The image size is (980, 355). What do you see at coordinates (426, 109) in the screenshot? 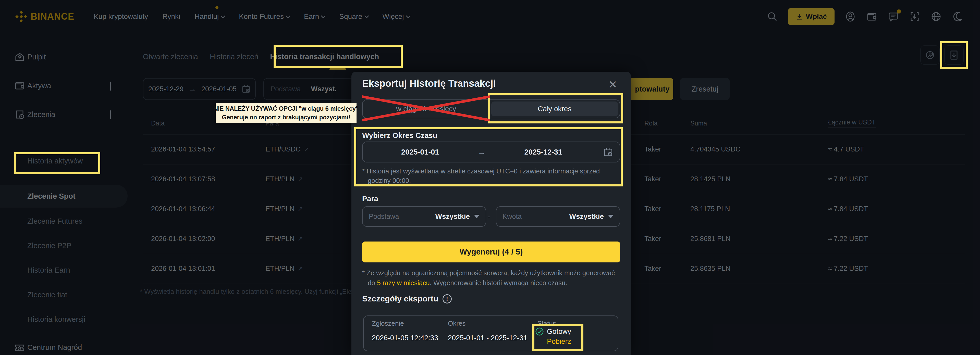
I see `range-tab-six-months: w ciągu 6 miesięcy` at bounding box center [426, 109].